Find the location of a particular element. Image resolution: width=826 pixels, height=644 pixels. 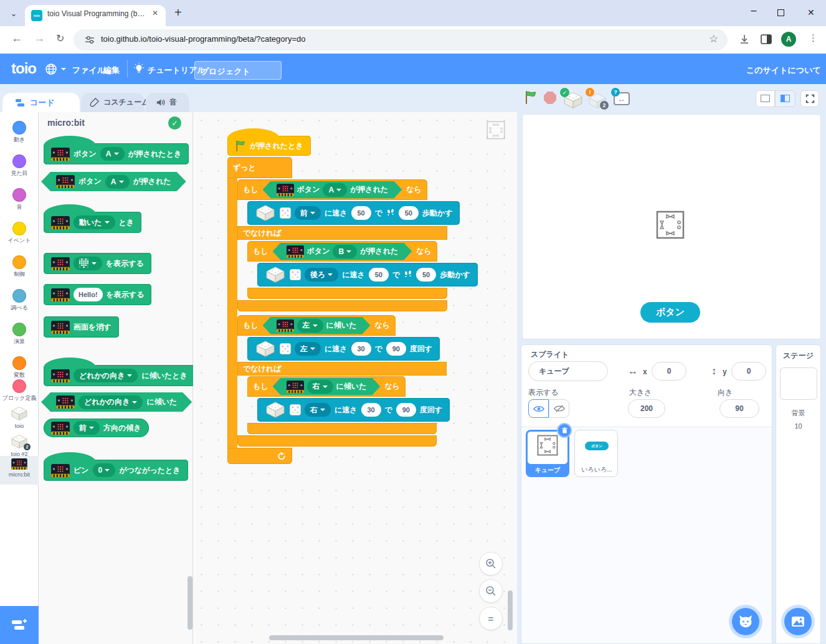

if-block-3-top: もし左に傾いたなら is located at coordinates (316, 325).